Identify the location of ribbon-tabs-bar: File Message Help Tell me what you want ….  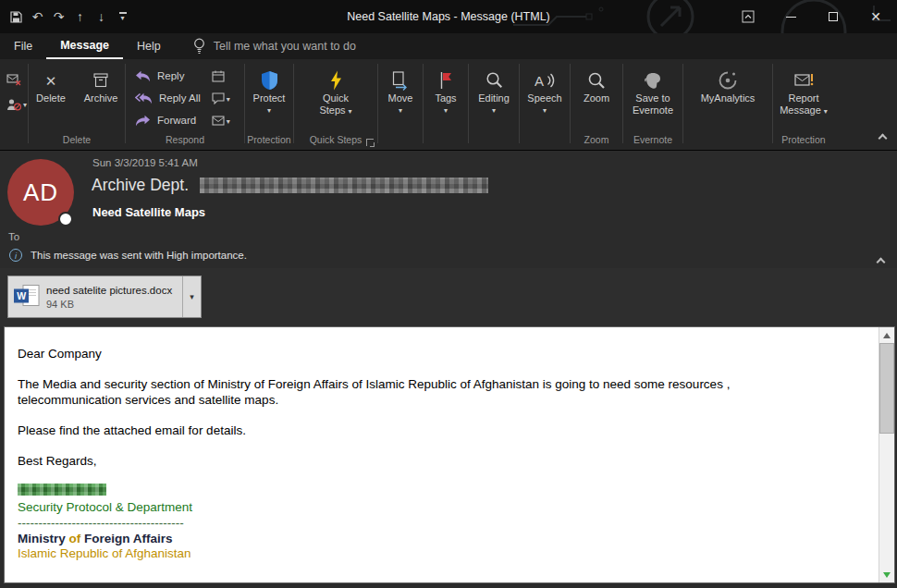
(448, 46).